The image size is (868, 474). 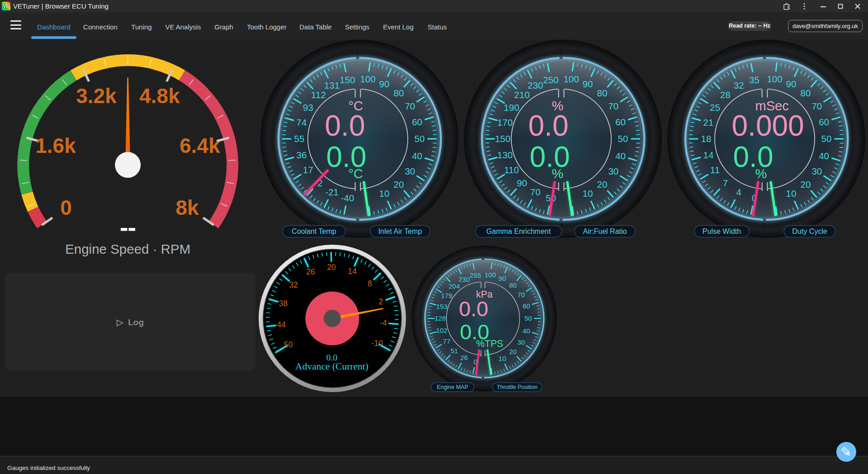 I want to click on svg-text: Engine MAP, so click(x=452, y=387).